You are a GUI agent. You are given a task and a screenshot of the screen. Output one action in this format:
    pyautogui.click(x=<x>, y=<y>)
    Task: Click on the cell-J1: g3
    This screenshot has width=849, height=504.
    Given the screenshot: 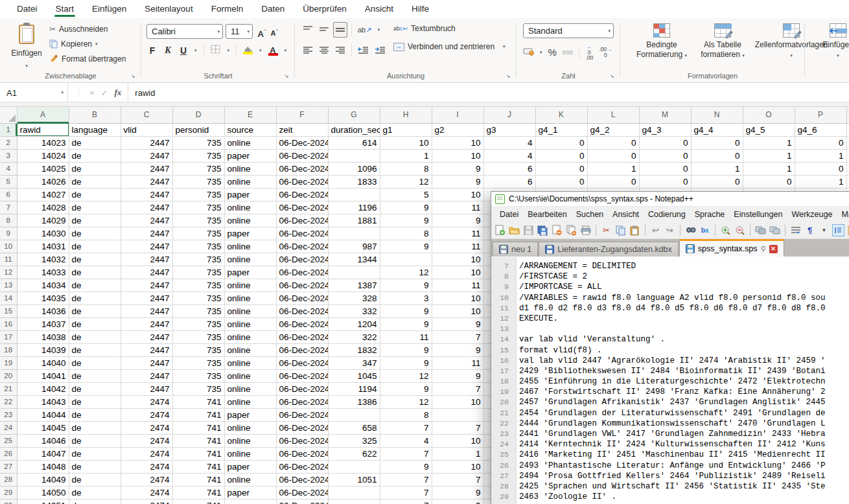 What is the action you would take?
    pyautogui.click(x=509, y=130)
    